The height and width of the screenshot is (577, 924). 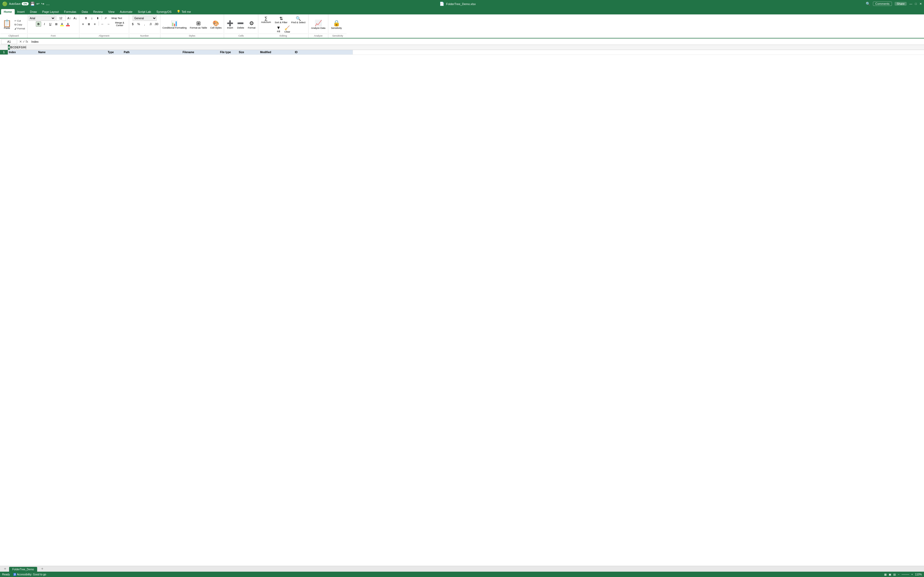 What do you see at coordinates (139, 24) in the screenshot?
I see `percent-button: %` at bounding box center [139, 24].